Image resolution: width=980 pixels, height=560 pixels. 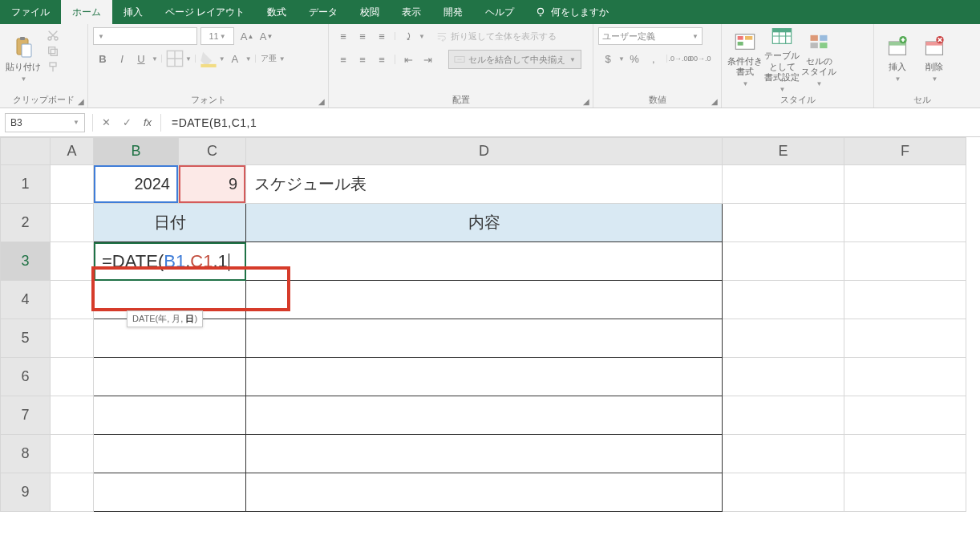 I want to click on row-header-8: 8, so click(x=26, y=454).